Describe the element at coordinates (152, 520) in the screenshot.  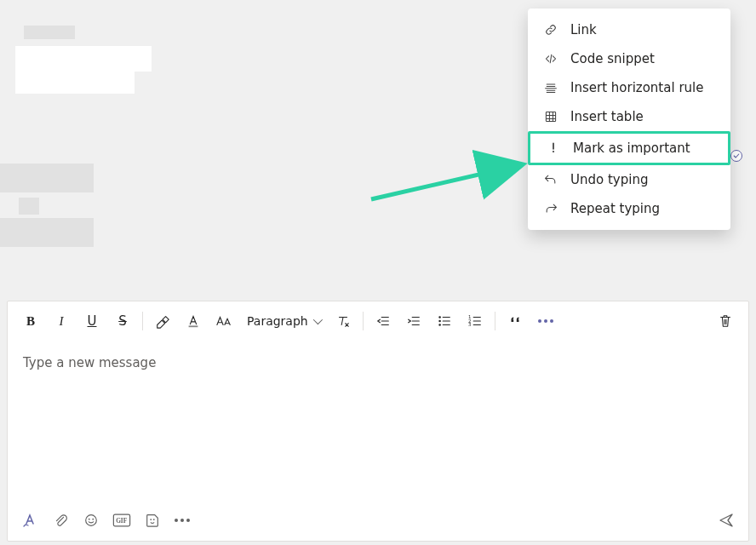
I see `sticker-button` at that location.